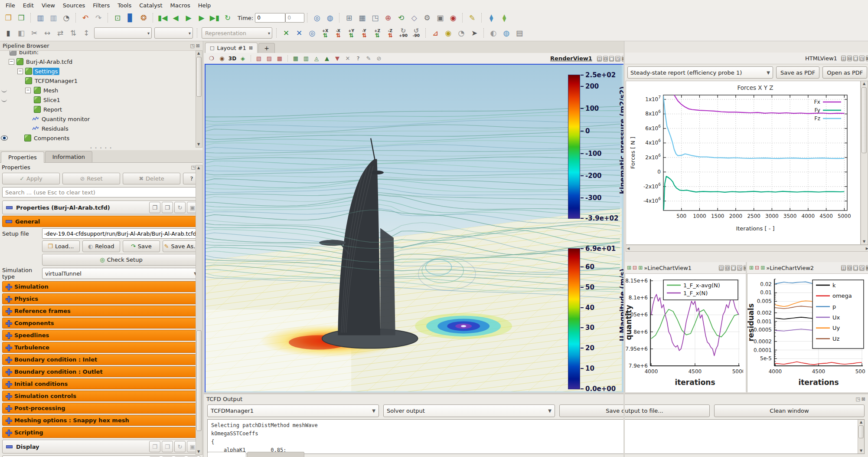  What do you see at coordinates (269, 58) in the screenshot?
I see `select-points-rect-icon: ▨` at bounding box center [269, 58].